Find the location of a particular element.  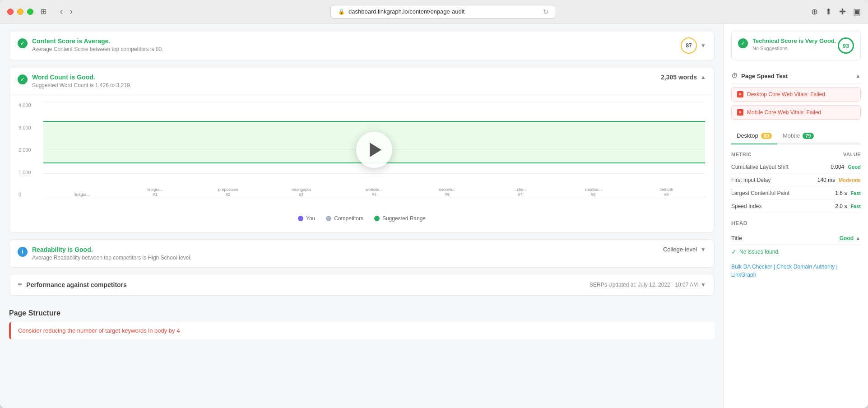

metric-lcp-value: 1.6 s is located at coordinates (841, 193).